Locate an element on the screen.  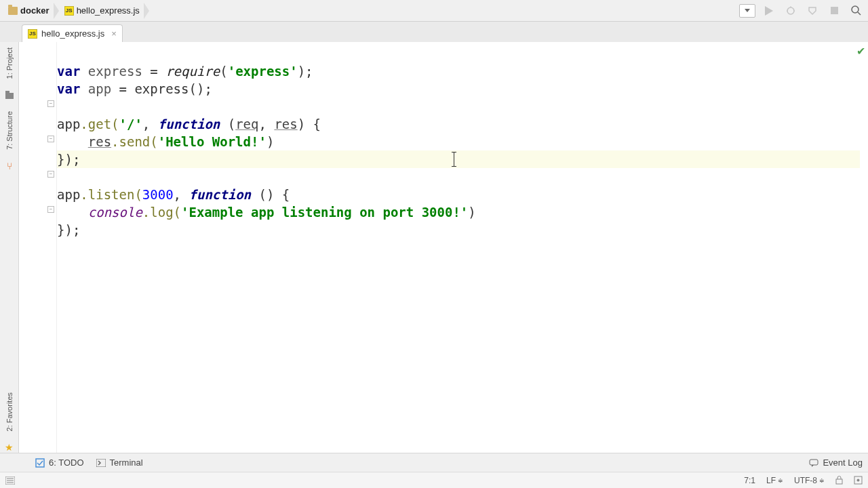
lock-icon is located at coordinates (840, 480).